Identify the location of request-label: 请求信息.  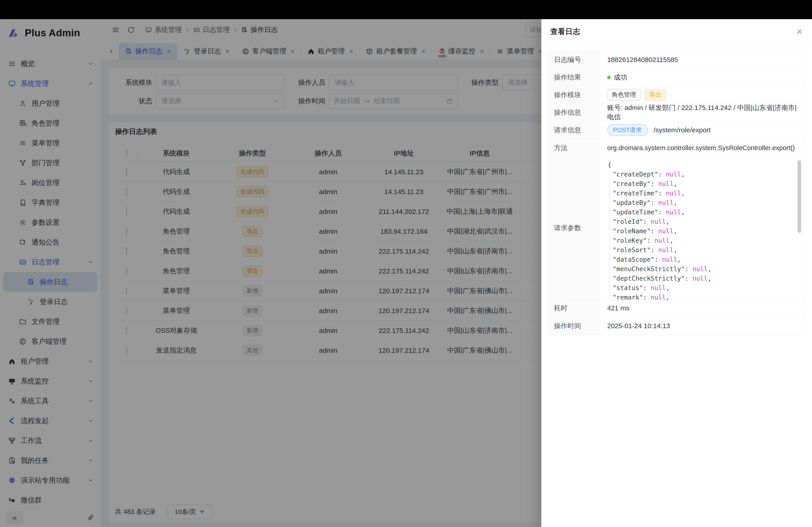
(574, 130).